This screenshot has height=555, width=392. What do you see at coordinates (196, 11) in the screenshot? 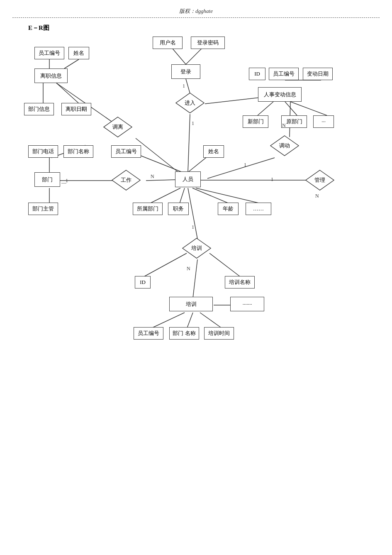
I see `copyright-text: 版权：dgghate` at bounding box center [196, 11].